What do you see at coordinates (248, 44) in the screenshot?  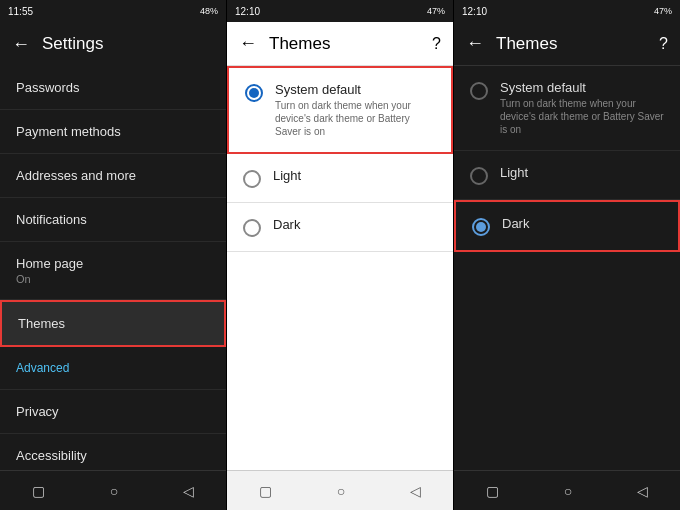 I see `mid-back-icon: ←` at bounding box center [248, 44].